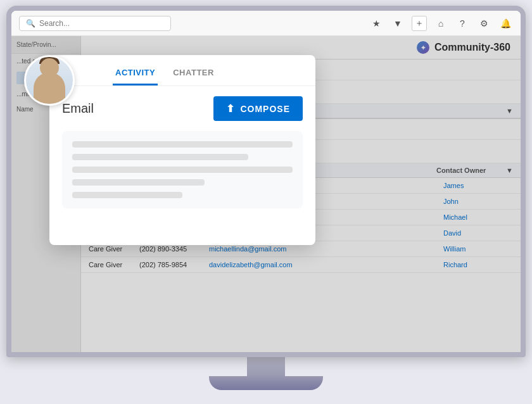 This screenshot has height=404, width=532. I want to click on compose-button: ⬆ COMPOSE, so click(258, 109).